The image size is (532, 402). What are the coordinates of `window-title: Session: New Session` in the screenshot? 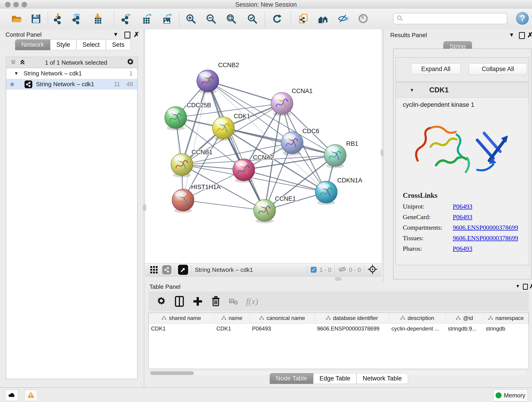 It's located at (266, 5).